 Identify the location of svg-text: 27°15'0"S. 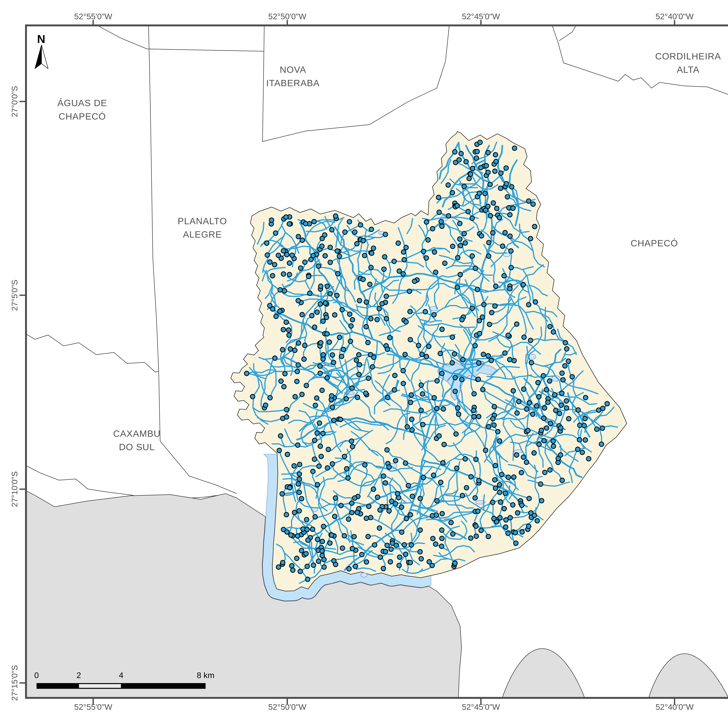
(14, 683).